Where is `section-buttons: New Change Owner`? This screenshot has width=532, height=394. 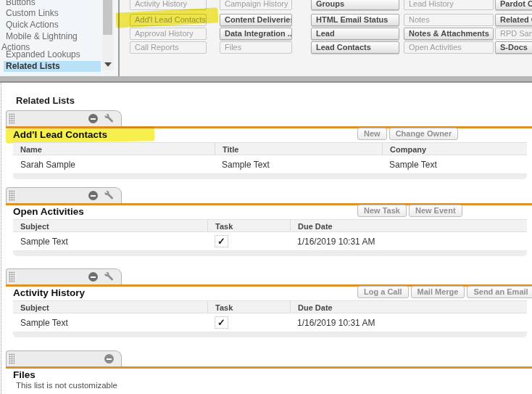
section-buttons: New Change Owner is located at coordinates (407, 134).